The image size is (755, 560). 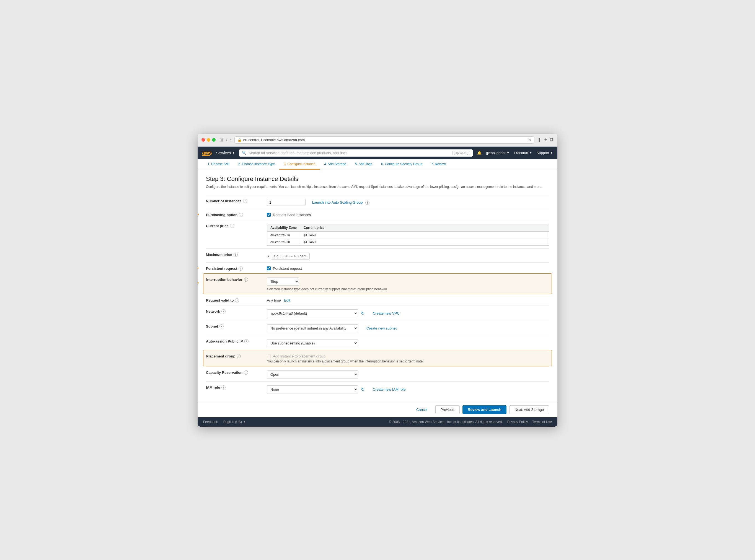 I want to click on placement-group-info-icon: i, so click(x=239, y=356).